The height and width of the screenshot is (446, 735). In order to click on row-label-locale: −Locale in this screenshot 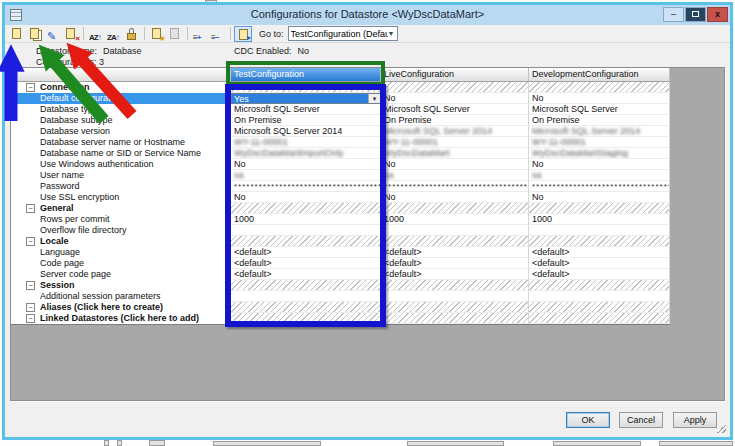, I will do `click(121, 242)`.